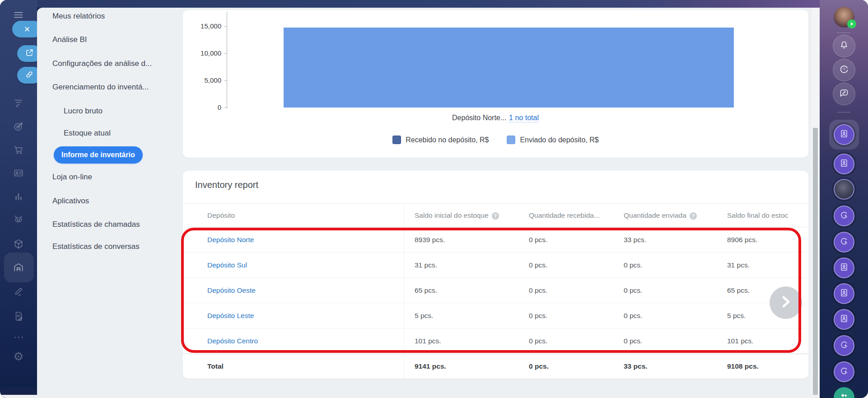  Describe the element at coordinates (441, 140) in the screenshot. I see `legend-item-recebido: Recebido no depósito, R$` at that location.